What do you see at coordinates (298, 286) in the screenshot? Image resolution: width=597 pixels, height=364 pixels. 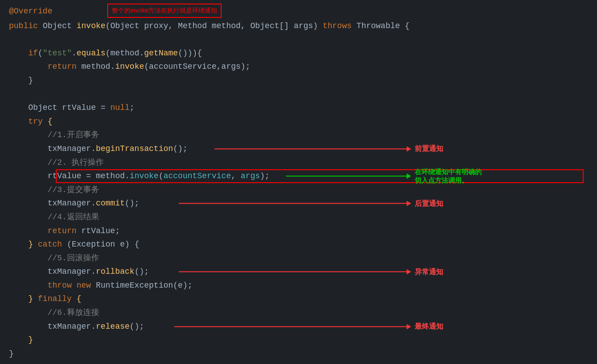 I see `throw-line: throw new RuntimeException(e);` at bounding box center [298, 286].